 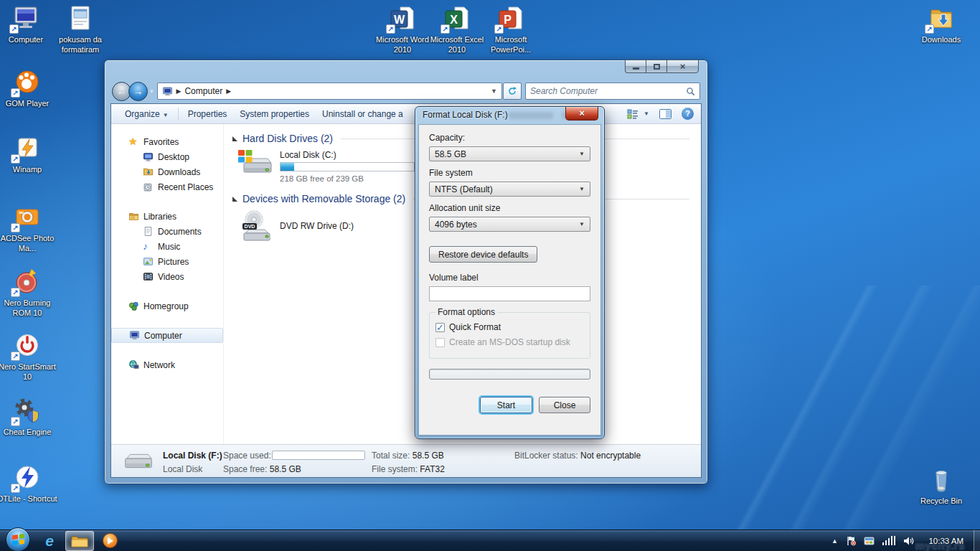 What do you see at coordinates (29, 154) in the screenshot?
I see `desktop-icon-winamp: ↗ Winamp` at bounding box center [29, 154].